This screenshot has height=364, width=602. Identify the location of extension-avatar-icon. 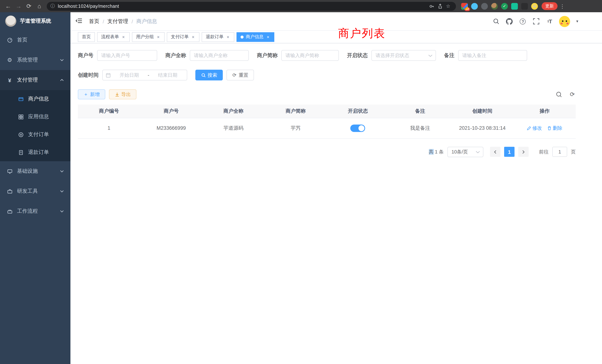
(494, 6).